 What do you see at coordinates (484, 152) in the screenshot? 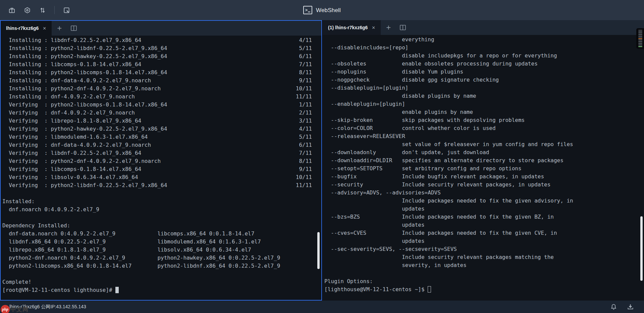
I see `terminal-line: --downloadonly don't update, just downlo…` at bounding box center [484, 152].